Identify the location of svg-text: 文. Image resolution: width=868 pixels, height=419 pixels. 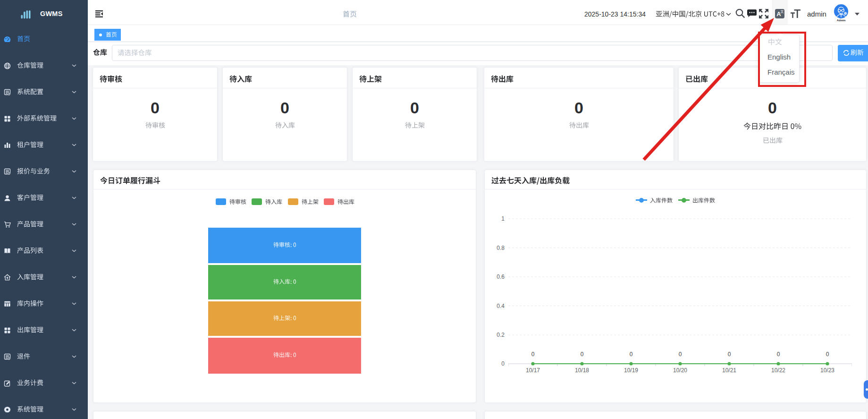
(782, 11).